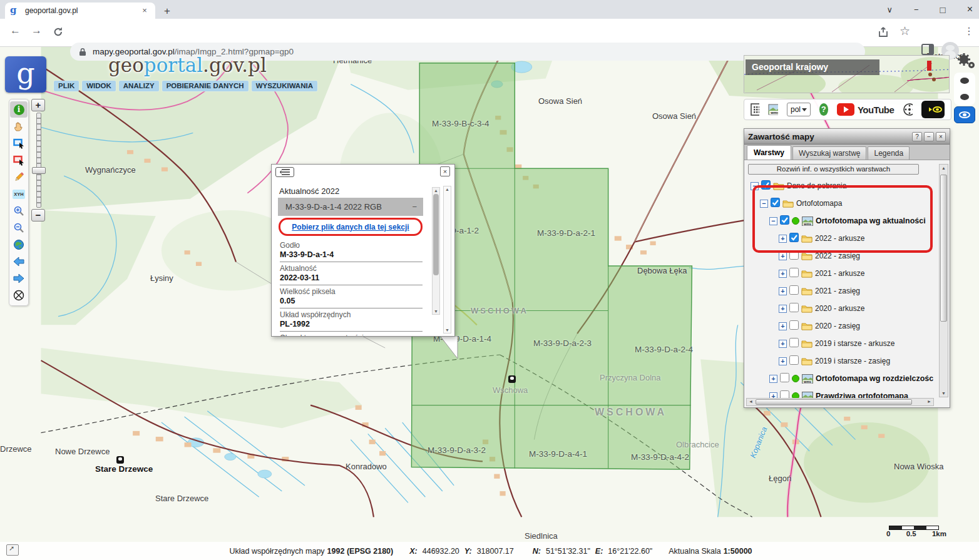 Image resolution: width=979 pixels, height=560 pixels. Describe the element at coordinates (205, 86) in the screenshot. I see `menu-item-pobieranie-danych: POBIERANIE DANYCH` at that location.